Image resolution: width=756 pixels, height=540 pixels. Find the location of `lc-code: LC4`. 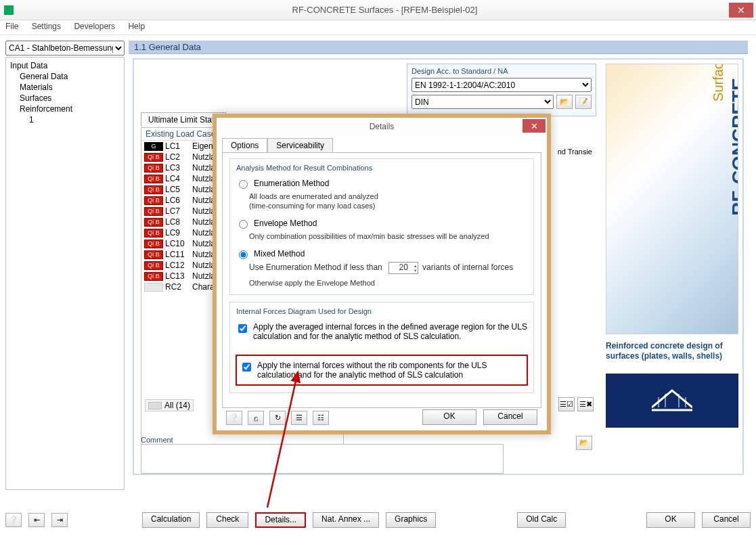

lc-code: LC4 is located at coordinates (179, 179).